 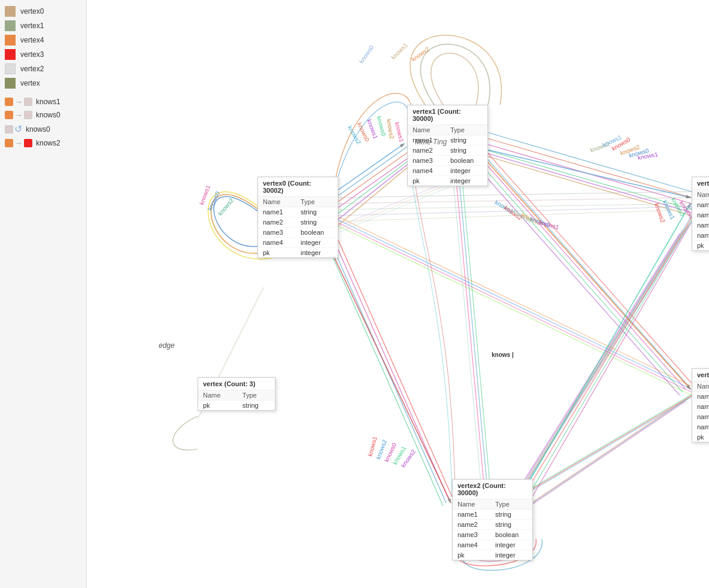 I want to click on knows0loop-box, so click(x=9, y=129).